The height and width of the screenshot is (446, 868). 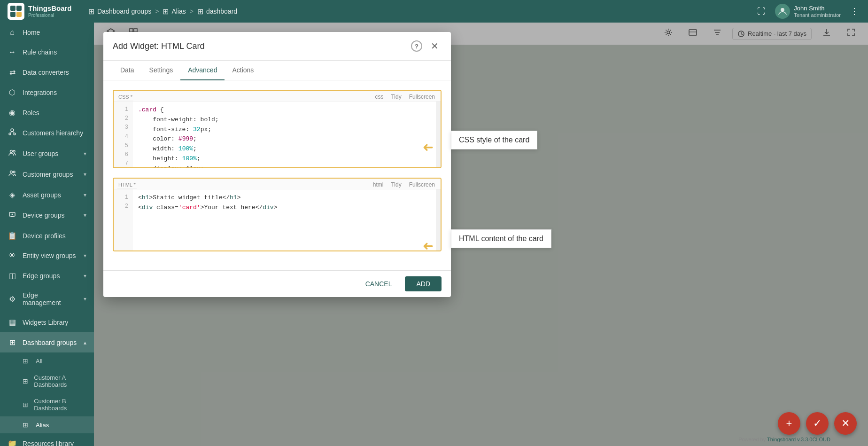 What do you see at coordinates (174, 11) in the screenshot?
I see `breadcrumb-item-alias: ⊞ Alias` at bounding box center [174, 11].